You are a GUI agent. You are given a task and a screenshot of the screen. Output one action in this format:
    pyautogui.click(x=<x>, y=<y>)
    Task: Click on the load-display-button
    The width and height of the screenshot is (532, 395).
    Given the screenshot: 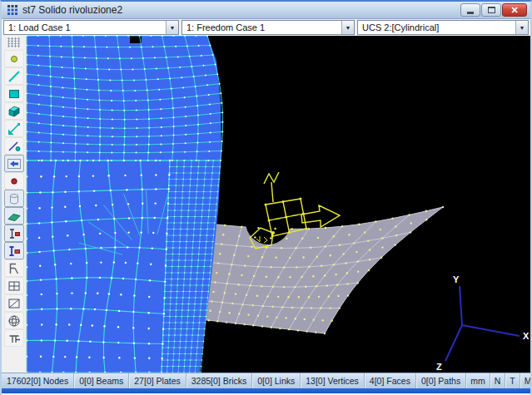 What is the action you would take?
    pyautogui.click(x=14, y=163)
    